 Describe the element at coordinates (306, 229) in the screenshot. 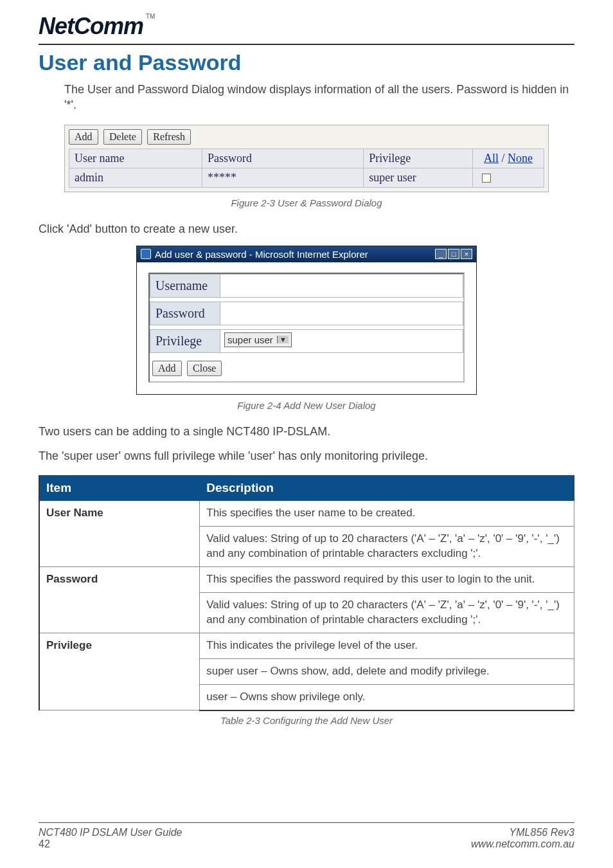

I see `click-add-text: Click 'Add' button to create a new user.` at that location.